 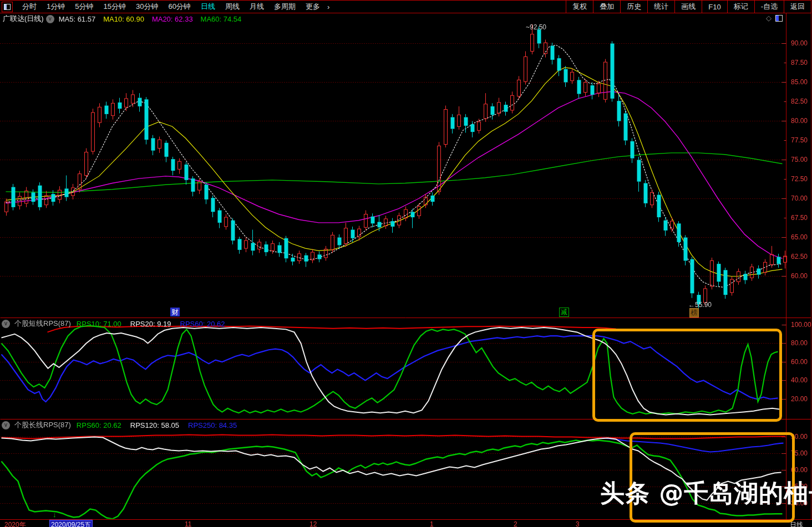 What do you see at coordinates (770, 7) in the screenshot?
I see `menu-item--自选: -自选` at bounding box center [770, 7].